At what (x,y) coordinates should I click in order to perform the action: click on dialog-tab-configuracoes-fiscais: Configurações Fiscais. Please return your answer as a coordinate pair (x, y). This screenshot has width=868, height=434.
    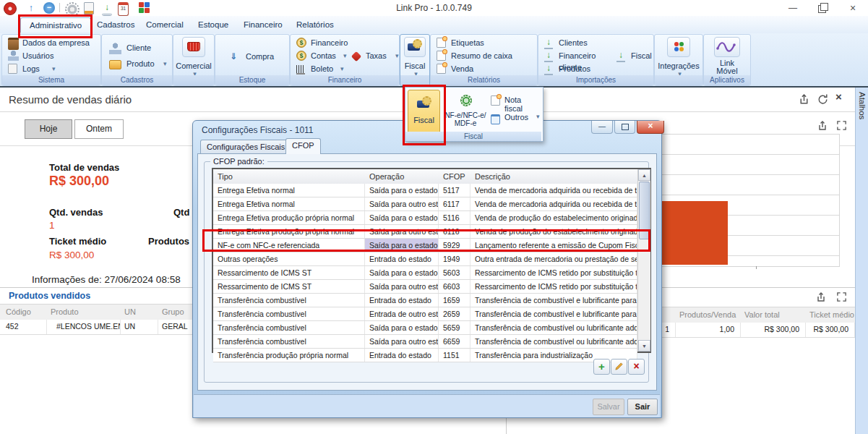
    Looking at the image, I should click on (246, 147).